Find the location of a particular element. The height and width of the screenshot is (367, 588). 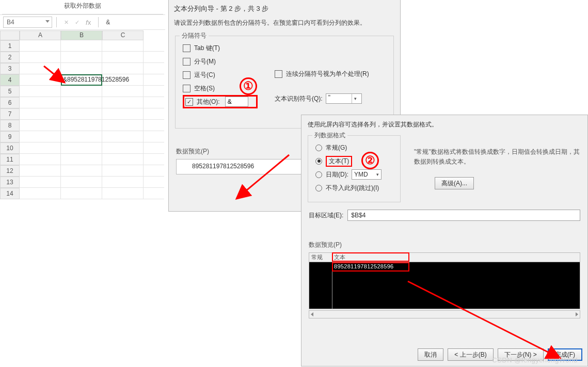

namebox-value: B4 is located at coordinates (10, 22).